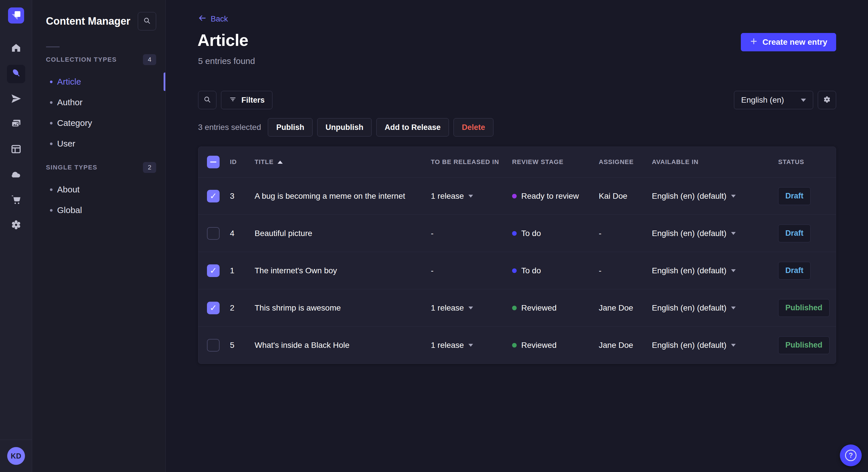 The image size is (868, 472). I want to click on back-label: Back, so click(219, 19).